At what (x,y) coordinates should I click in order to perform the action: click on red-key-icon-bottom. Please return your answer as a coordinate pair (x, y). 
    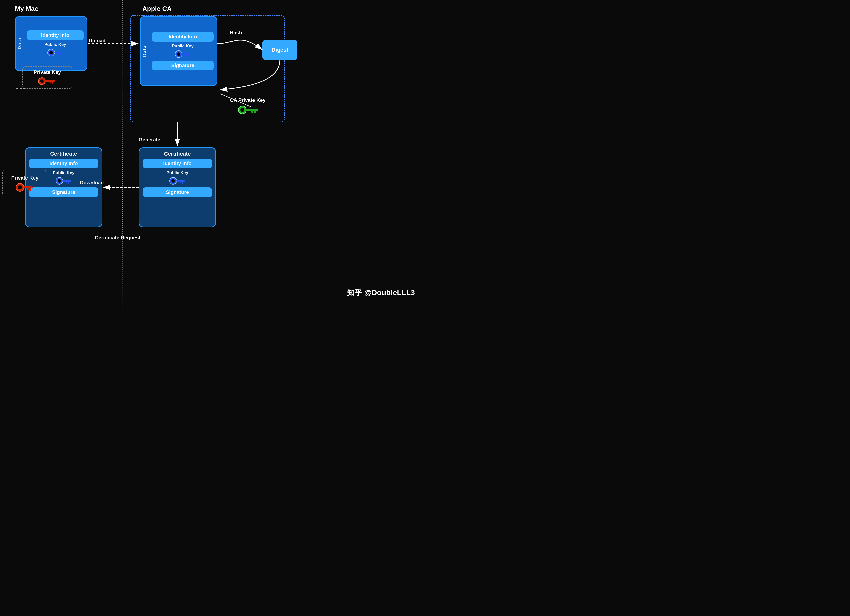
    Looking at the image, I should click on (25, 187).